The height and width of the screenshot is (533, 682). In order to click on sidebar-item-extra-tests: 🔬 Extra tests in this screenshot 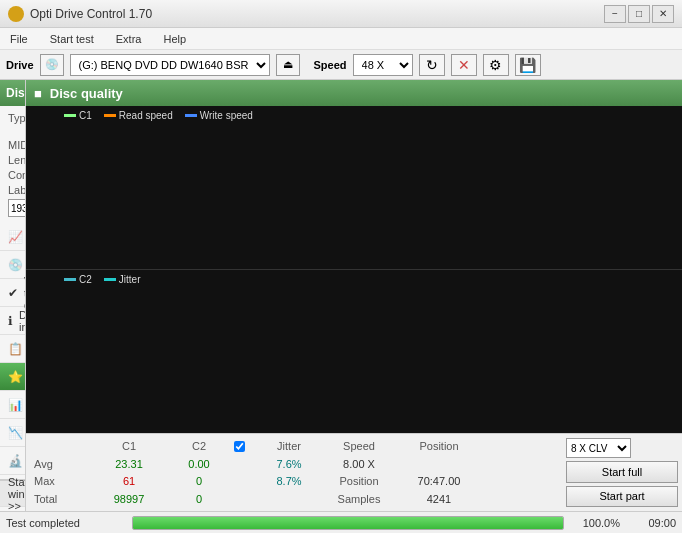, I will do `click(12, 461)`.